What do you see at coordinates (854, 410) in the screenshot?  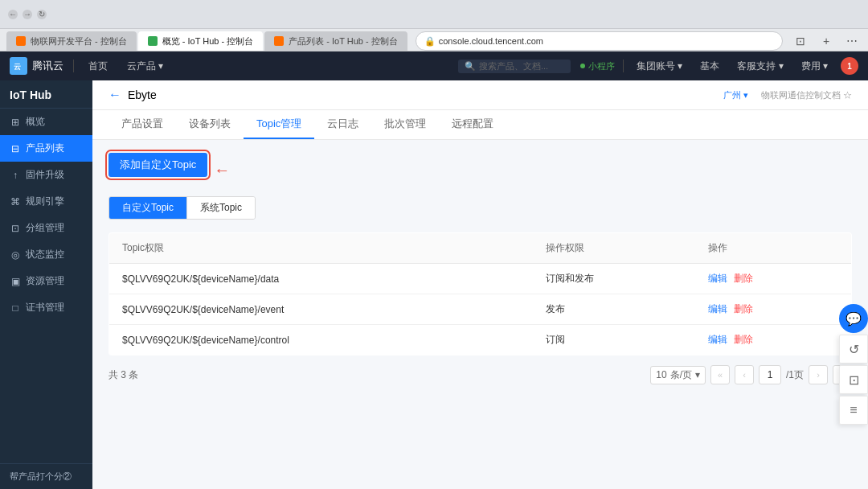 I see `float-more-btn: ≡` at bounding box center [854, 410].